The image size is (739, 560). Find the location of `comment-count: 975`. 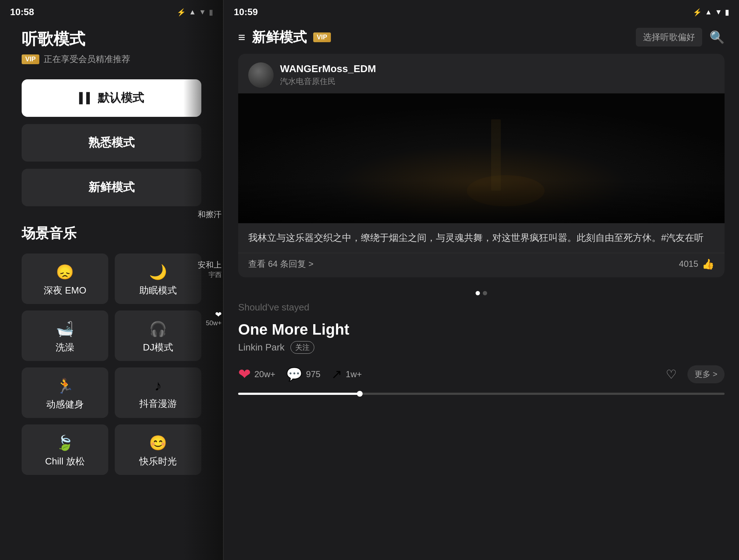

comment-count: 975 is located at coordinates (313, 374).